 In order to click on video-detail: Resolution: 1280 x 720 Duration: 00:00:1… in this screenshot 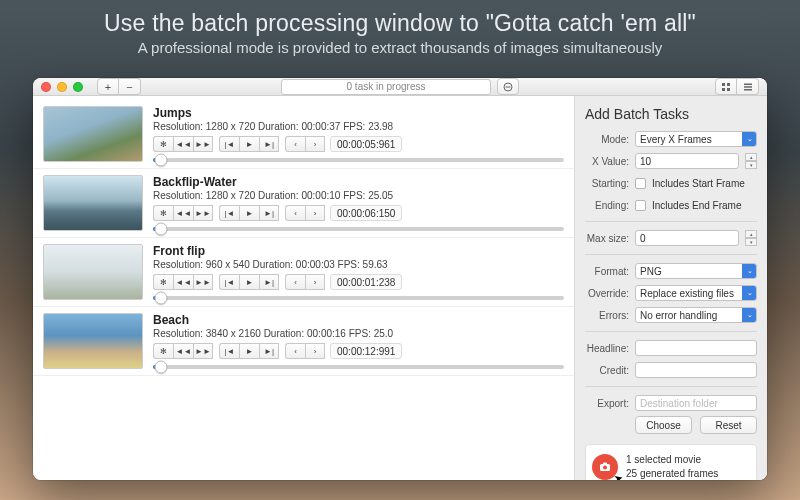, I will do `click(358, 196)`.